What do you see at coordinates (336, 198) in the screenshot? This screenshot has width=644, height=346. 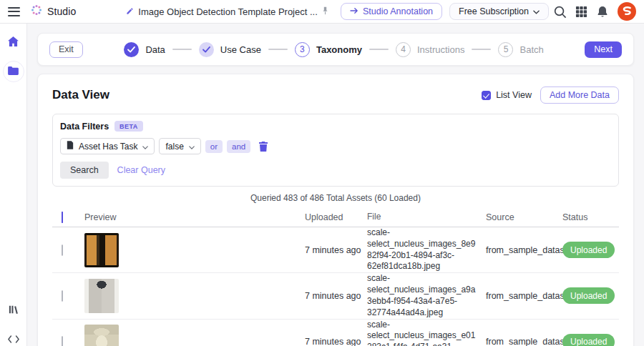 I see `query-summary: Queried 483 of 486 Total Assets (60 Load…` at bounding box center [336, 198].